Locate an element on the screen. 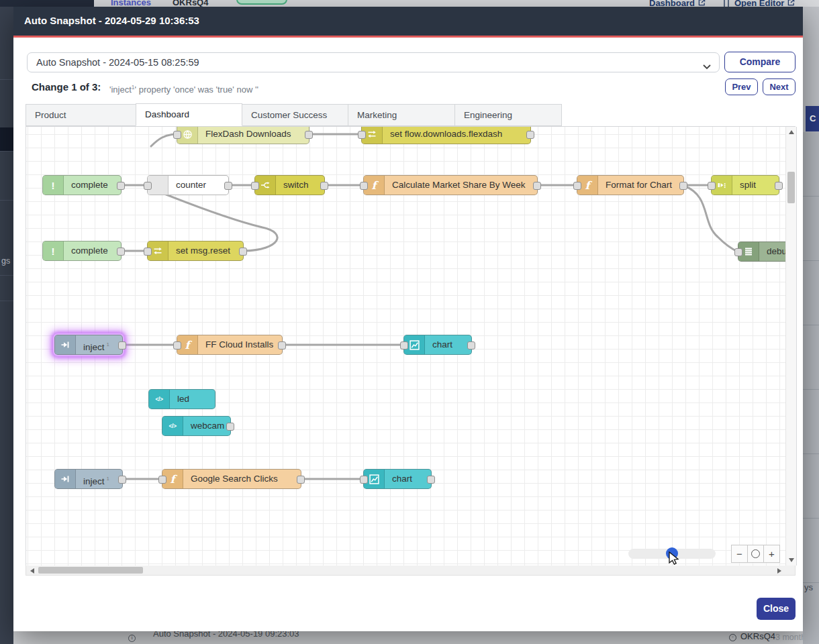 The width and height of the screenshot is (819, 644). zoom-out-button: − is located at coordinates (740, 554).